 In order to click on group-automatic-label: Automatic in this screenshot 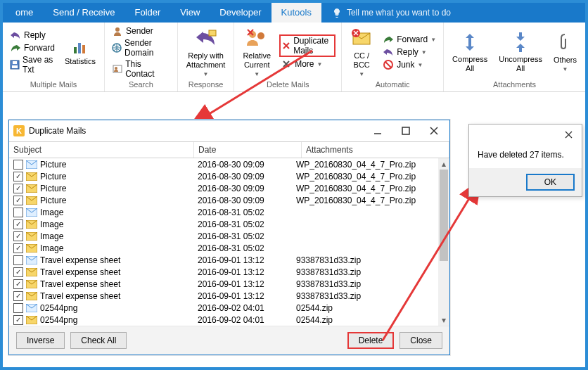, I will do `click(392, 84)`.